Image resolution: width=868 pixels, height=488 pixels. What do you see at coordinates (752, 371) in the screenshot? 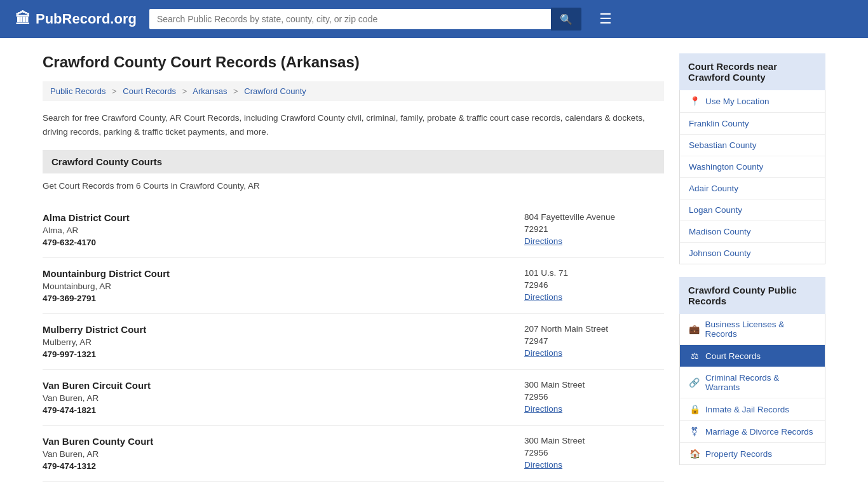
I see `public-records-box: Crawford County Public Records 💼 Busines…` at bounding box center [752, 371].